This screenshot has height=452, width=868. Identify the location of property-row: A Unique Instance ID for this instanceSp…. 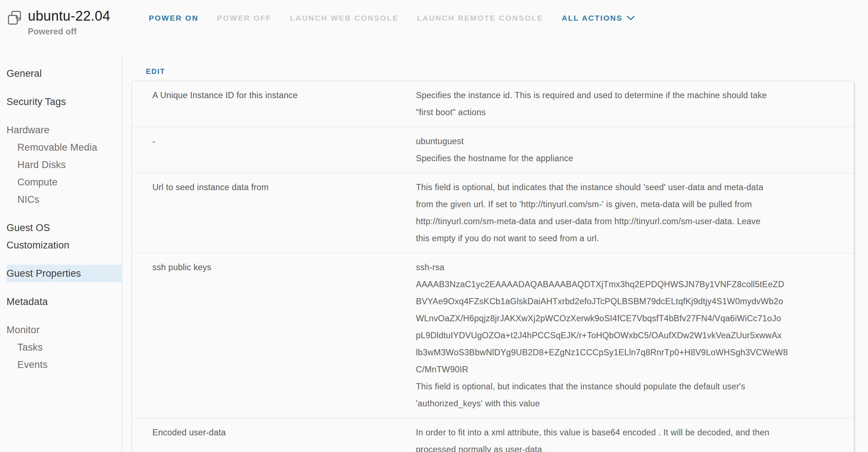
(493, 104).